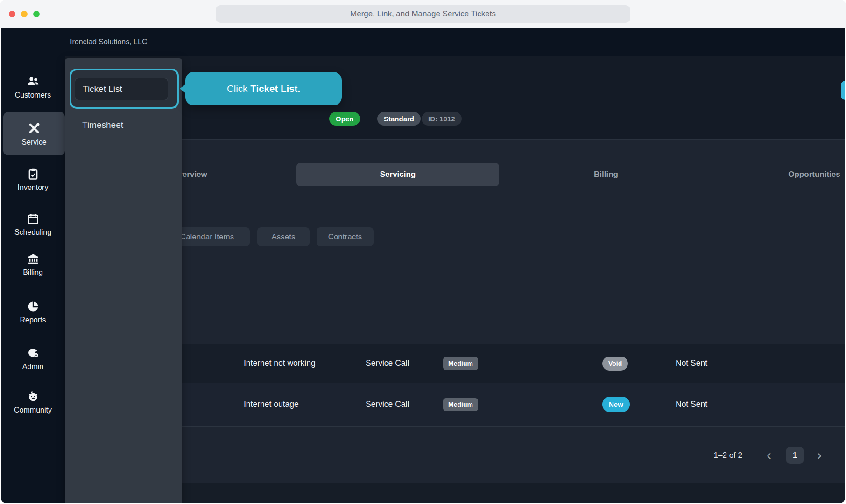 The image size is (846, 504). What do you see at coordinates (819, 455) in the screenshot?
I see `next-page-icon: ›` at bounding box center [819, 455].